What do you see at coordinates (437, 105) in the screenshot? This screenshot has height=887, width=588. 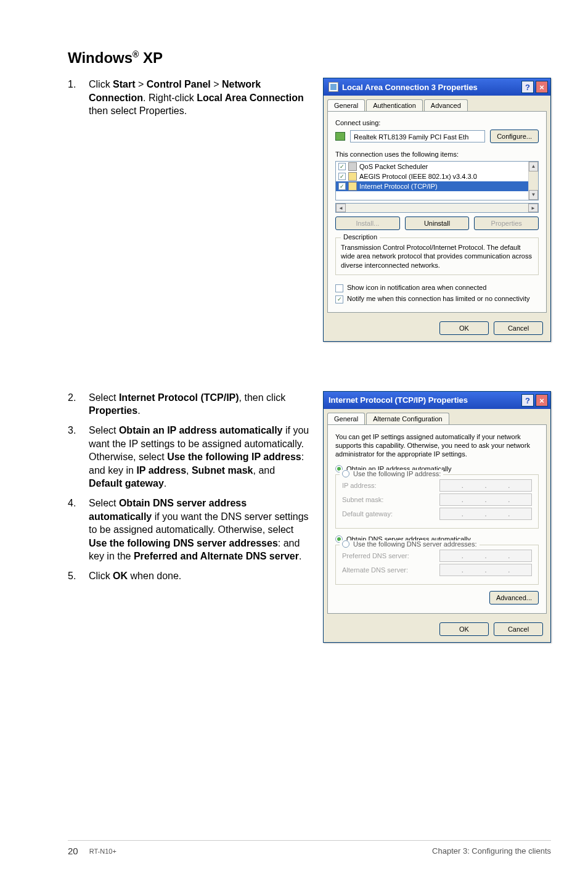 I see `tab-row: General Authentication Advanced` at bounding box center [437, 105].